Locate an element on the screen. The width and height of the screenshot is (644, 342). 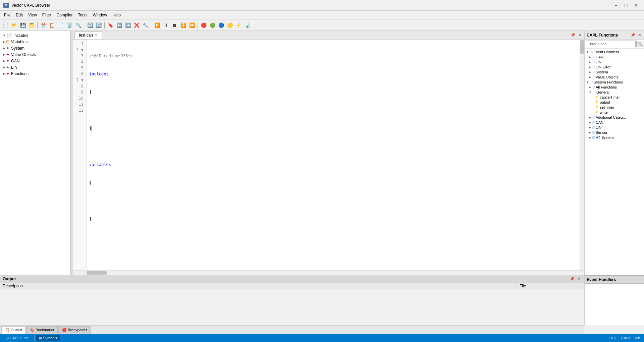
sidebar-item-lin: ▶ ✦ LIN is located at coordinates (35, 67).